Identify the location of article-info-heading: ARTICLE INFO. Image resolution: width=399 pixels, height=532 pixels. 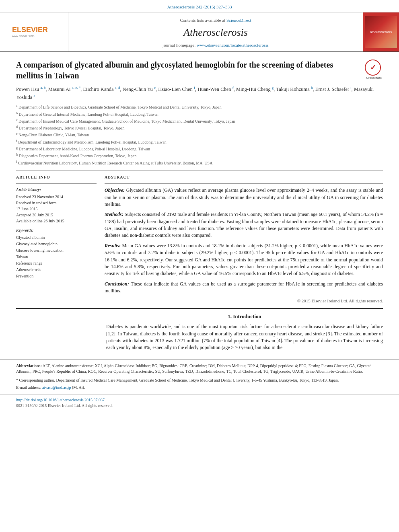
(56, 177).